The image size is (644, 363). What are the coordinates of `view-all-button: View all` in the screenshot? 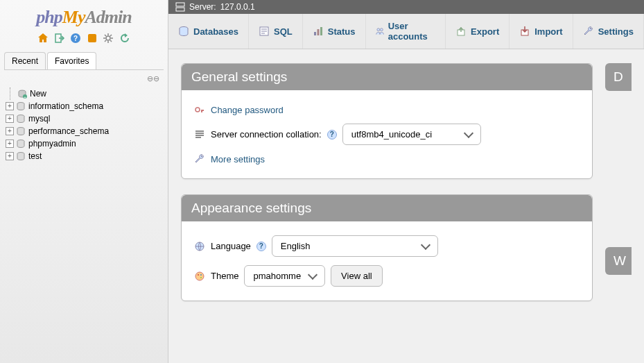 It's located at (356, 276).